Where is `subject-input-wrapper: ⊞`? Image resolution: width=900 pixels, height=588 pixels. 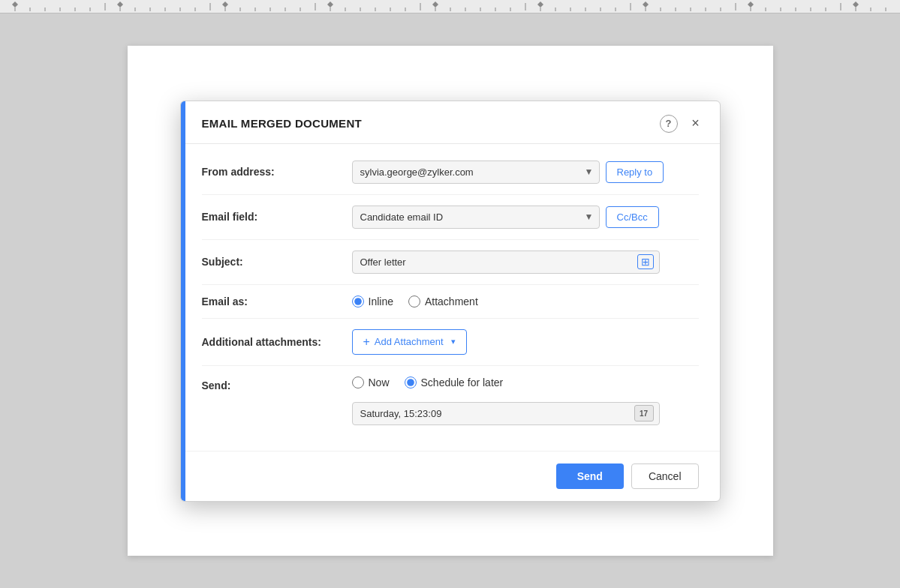 subject-input-wrapper: ⊞ is located at coordinates (506, 262).